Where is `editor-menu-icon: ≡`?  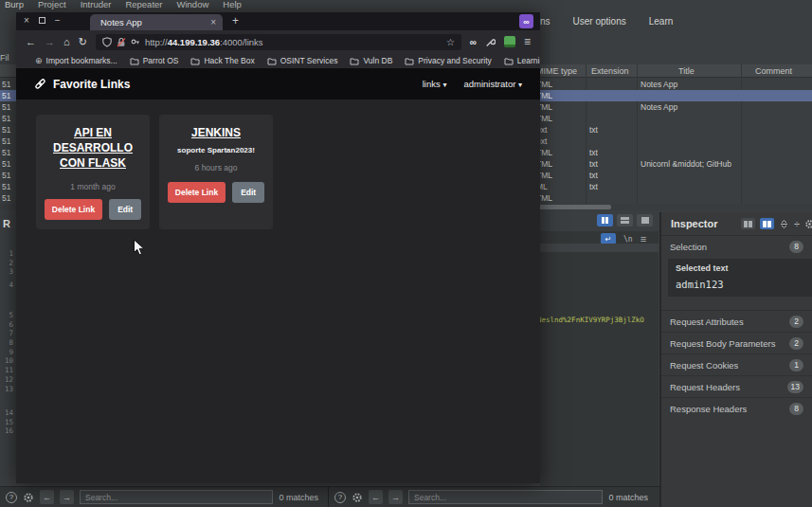 editor-menu-icon: ≡ is located at coordinates (643, 239).